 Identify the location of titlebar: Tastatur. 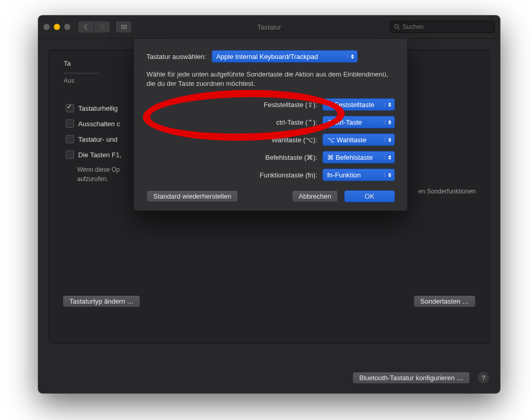
(269, 27).